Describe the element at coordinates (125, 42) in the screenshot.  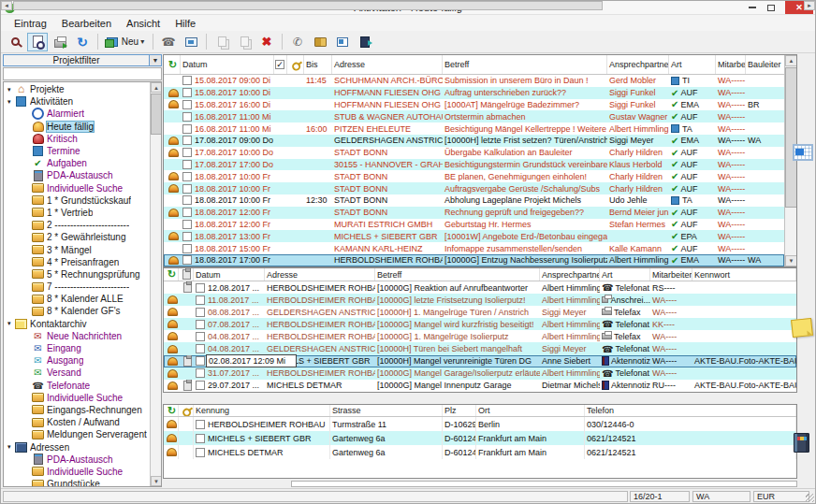
I see `new-button: Neu ▾` at that location.